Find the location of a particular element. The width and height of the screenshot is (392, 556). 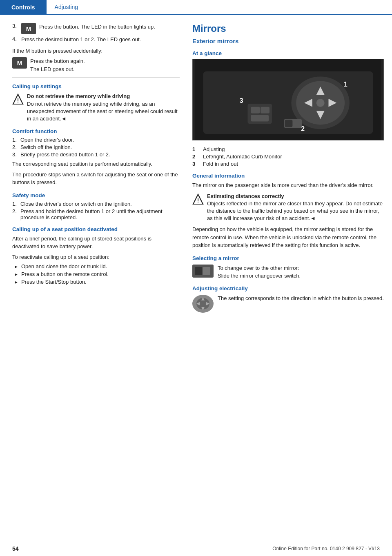

adjusting-text: The setting corresponds to the direction… is located at coordinates (301, 299).